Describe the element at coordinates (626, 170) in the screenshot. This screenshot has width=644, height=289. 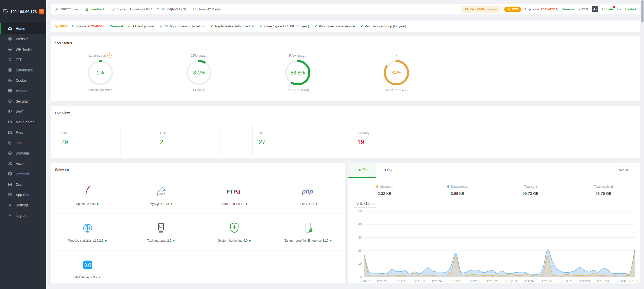
I see `net-select: Net: All` at that location.